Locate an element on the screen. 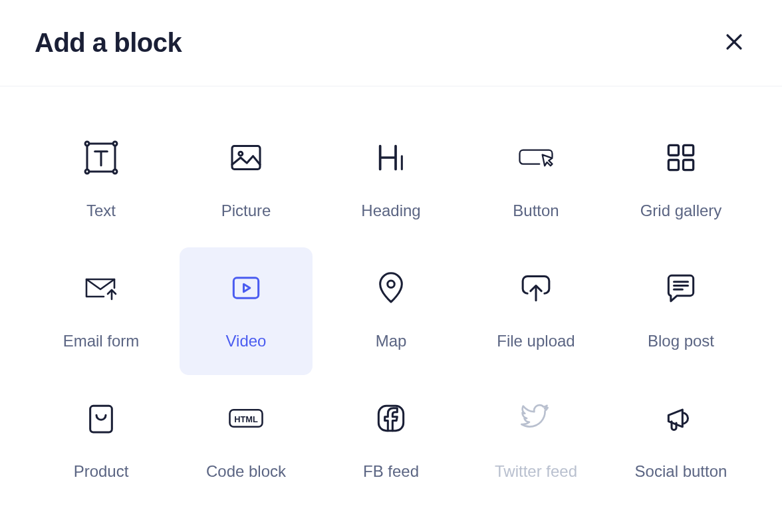  block-fb-feed: FB feed is located at coordinates (391, 442).